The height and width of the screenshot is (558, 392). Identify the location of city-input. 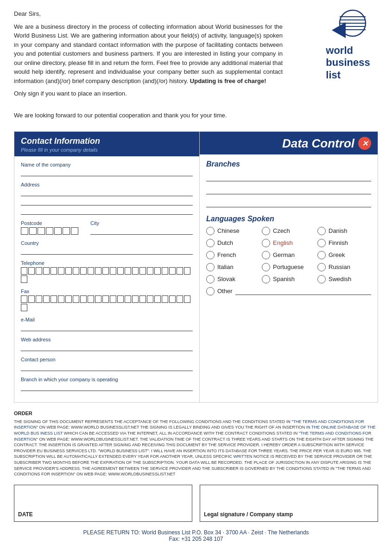
(142, 231).